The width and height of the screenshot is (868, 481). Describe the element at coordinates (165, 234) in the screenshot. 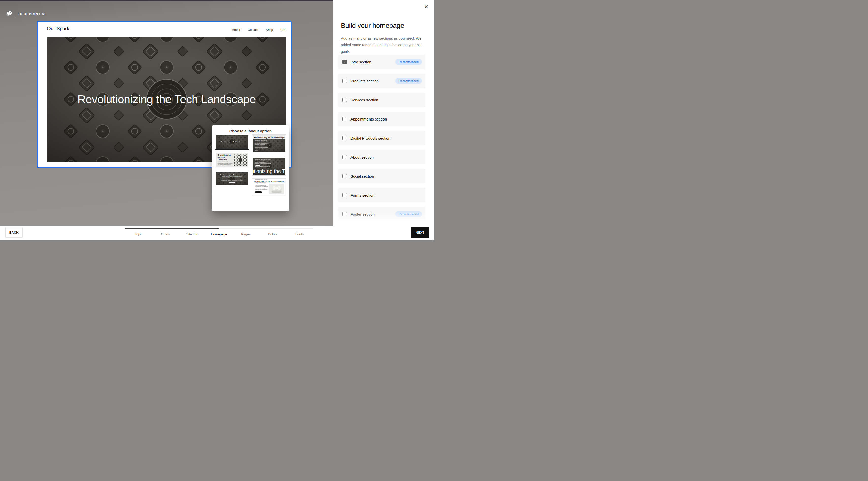

I see `tab-goals: Goals` at that location.